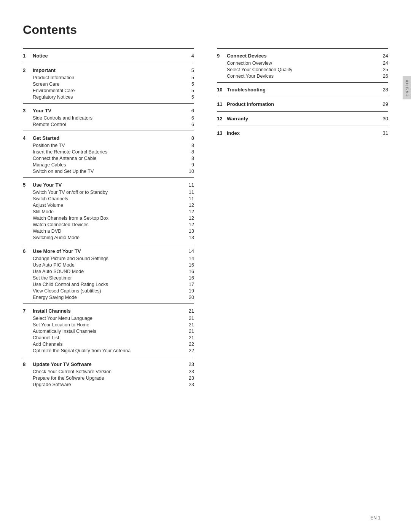  What do you see at coordinates (26, 110) in the screenshot?
I see `toc-section-num: 3` at bounding box center [26, 110].